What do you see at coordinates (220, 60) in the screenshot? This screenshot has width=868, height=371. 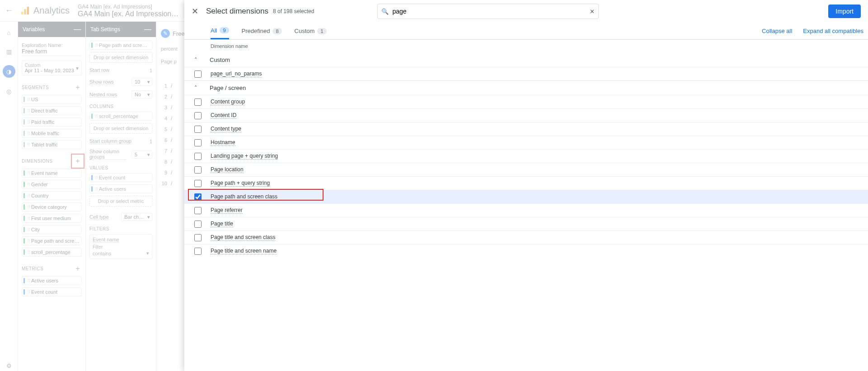 I see `group-name: Custom` at bounding box center [220, 60].